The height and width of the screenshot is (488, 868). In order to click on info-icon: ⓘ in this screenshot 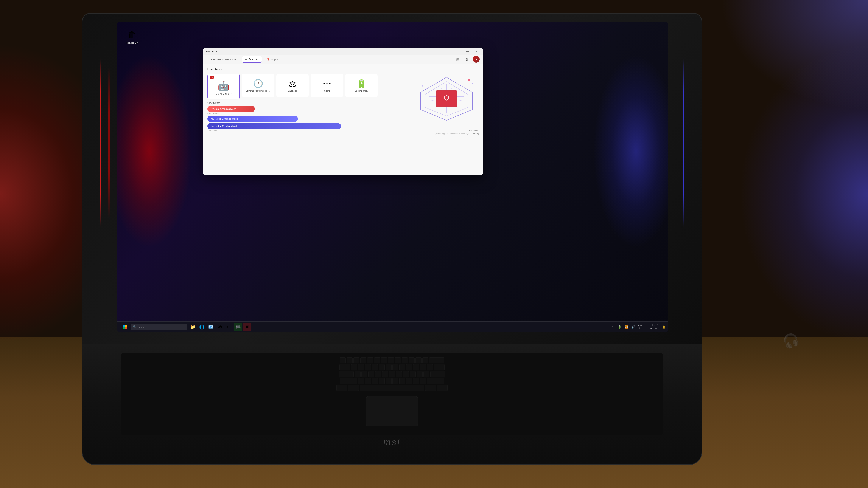, I will do `click(269, 91)`.